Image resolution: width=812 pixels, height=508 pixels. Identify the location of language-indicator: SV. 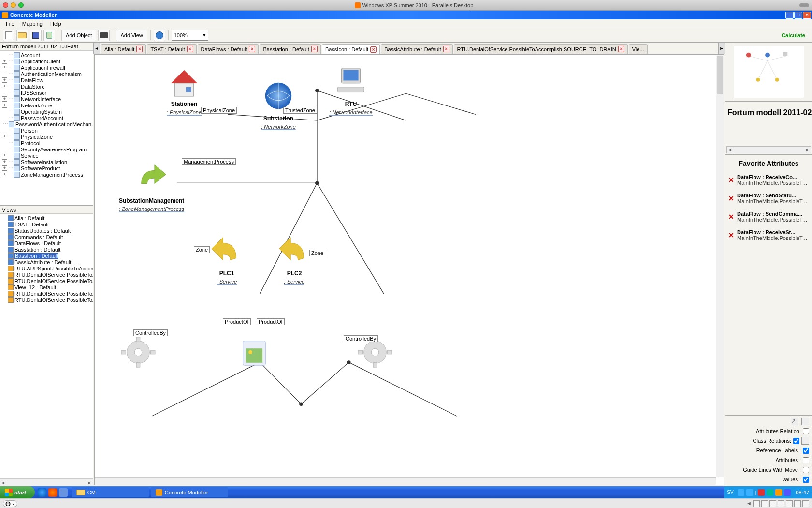
(730, 493).